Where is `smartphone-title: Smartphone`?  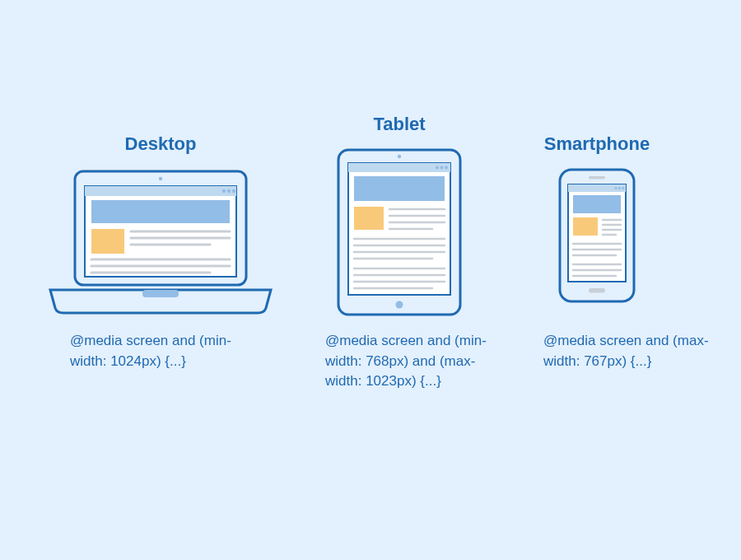
smartphone-title: Smartphone is located at coordinates (597, 144).